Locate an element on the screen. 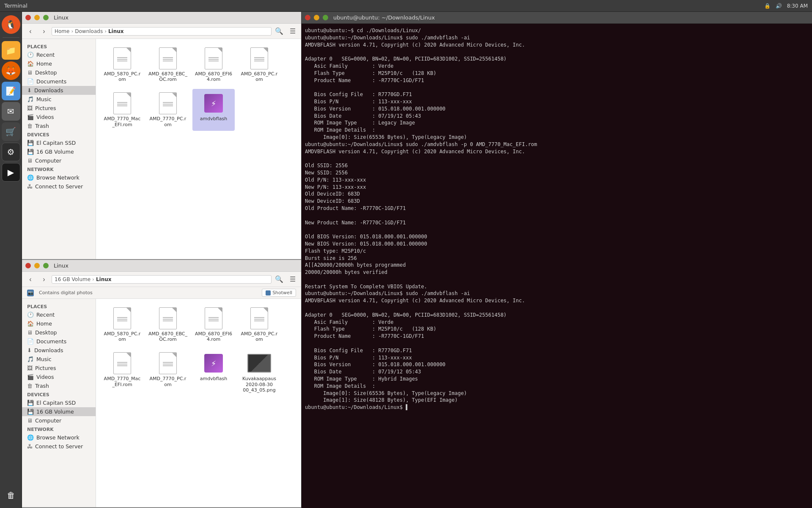  sidebar-item-downloads-bot: ⬇Downloads is located at coordinates (59, 351).